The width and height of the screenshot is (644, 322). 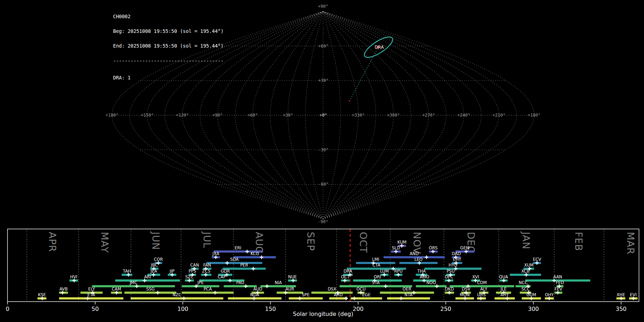 I want to click on shower-code-label: XCB, so click(x=525, y=271).